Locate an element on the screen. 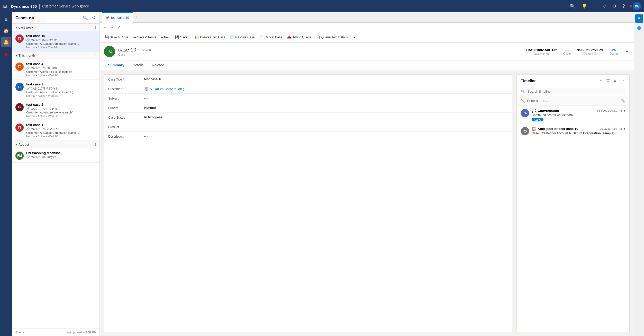  case-saved-text: Saved is located at coordinates (147, 50).